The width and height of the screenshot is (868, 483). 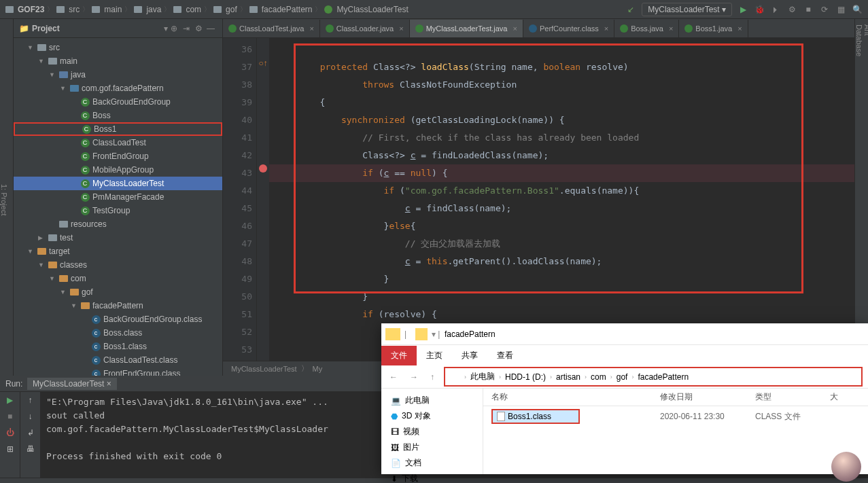 I want to click on crumb-artisan: artisan, so click(x=568, y=377).